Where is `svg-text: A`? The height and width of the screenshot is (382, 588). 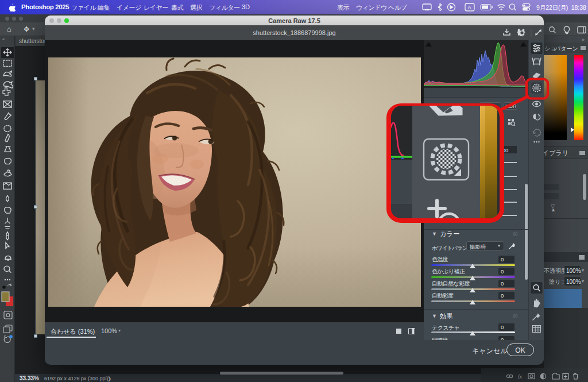
svg-text: A is located at coordinates (470, 7).